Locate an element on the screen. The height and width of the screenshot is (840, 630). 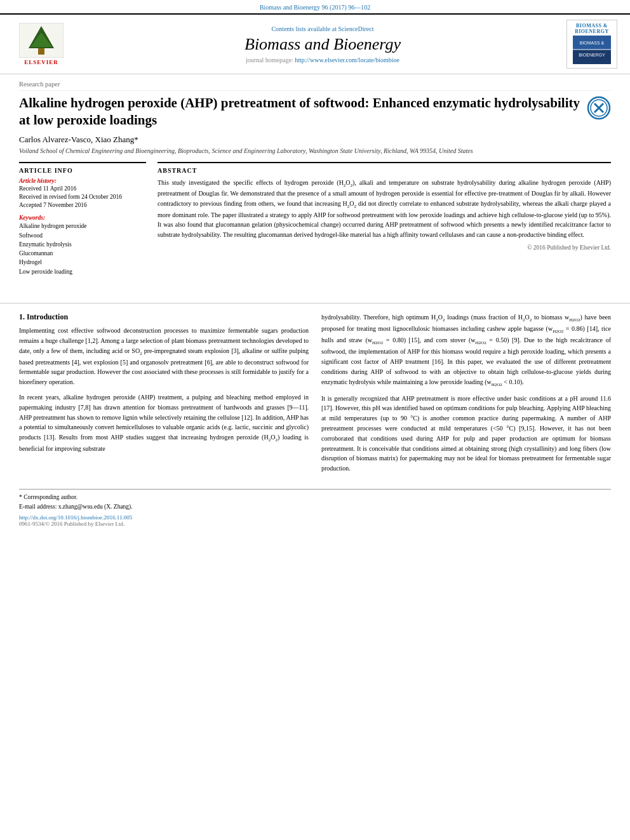
elsevier-text: ELSEVIER is located at coordinates (41, 62).